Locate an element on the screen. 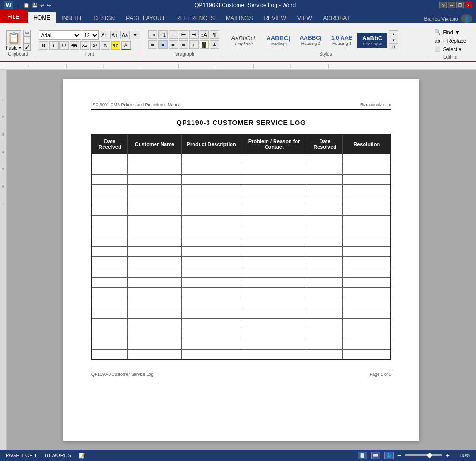  style-heading4: AaBbC Heading 4 is located at coordinates (372, 40).